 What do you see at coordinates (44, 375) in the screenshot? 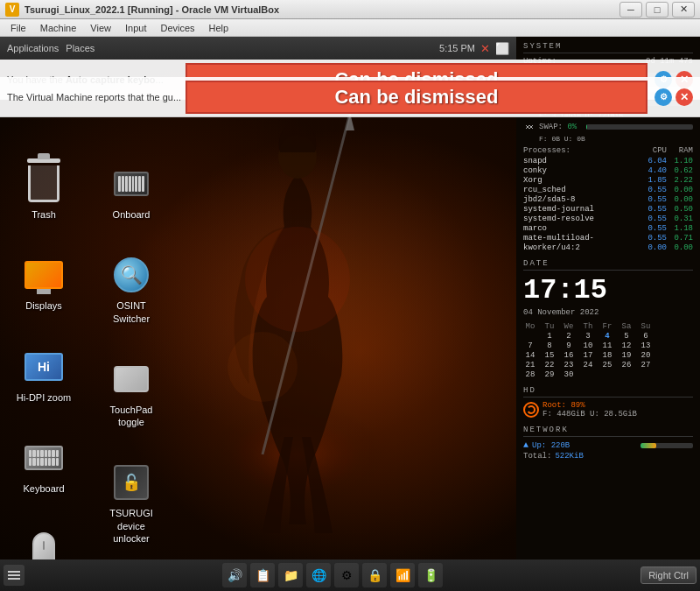
I see `desktop-icon-hidpi: Hi Hi-DPI zoom` at bounding box center [44, 375].